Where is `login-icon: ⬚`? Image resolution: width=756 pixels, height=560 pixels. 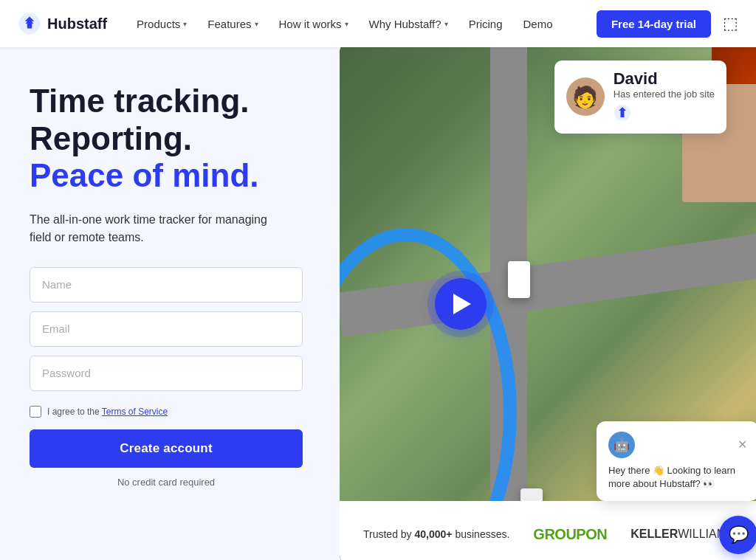 login-icon: ⬚ is located at coordinates (731, 24).